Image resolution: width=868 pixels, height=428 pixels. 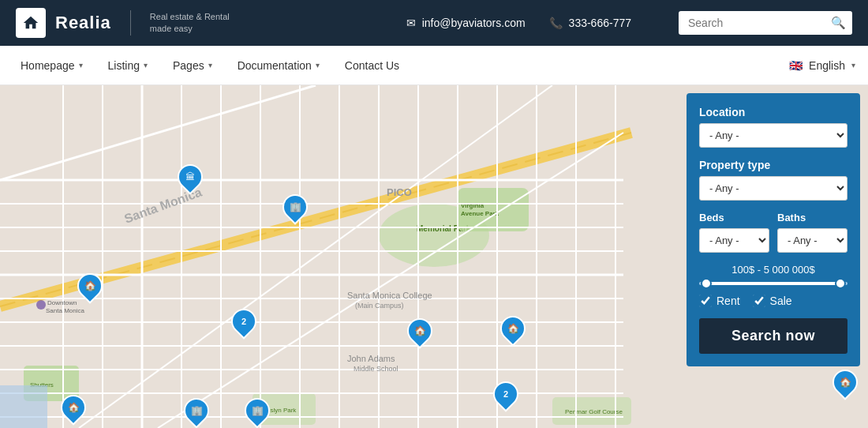 I want to click on main-nav: Homepage ▾ Listing ▾ Pages ▾ Documentati…, so click(x=434, y=66).